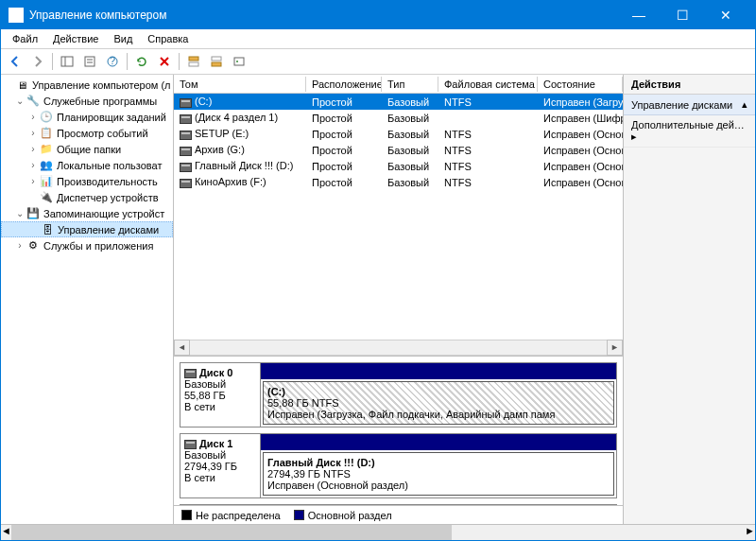 The height and width of the screenshot is (541, 756). Describe the element at coordinates (87, 85) in the screenshot. I see `tree-root: 🖥Управление компьютером (л` at that location.